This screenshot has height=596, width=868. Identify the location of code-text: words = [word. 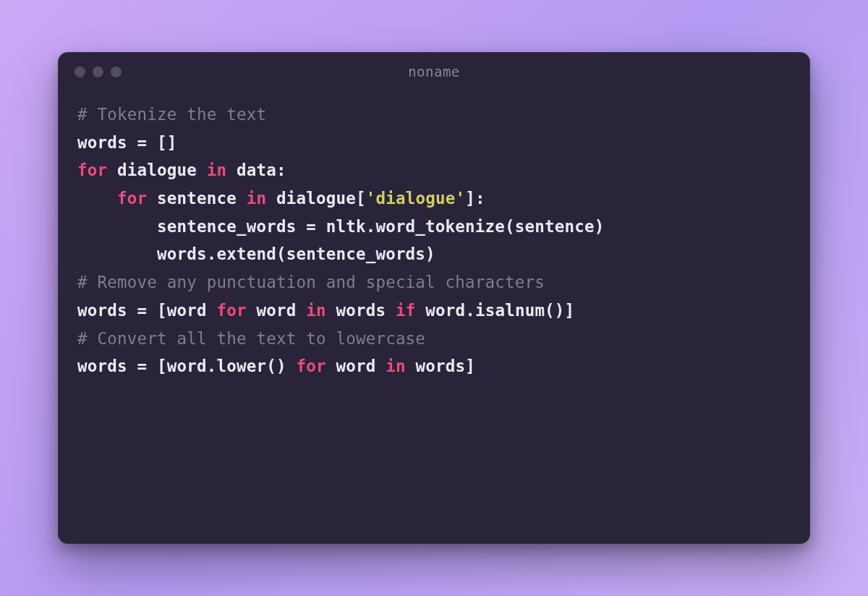
(147, 310).